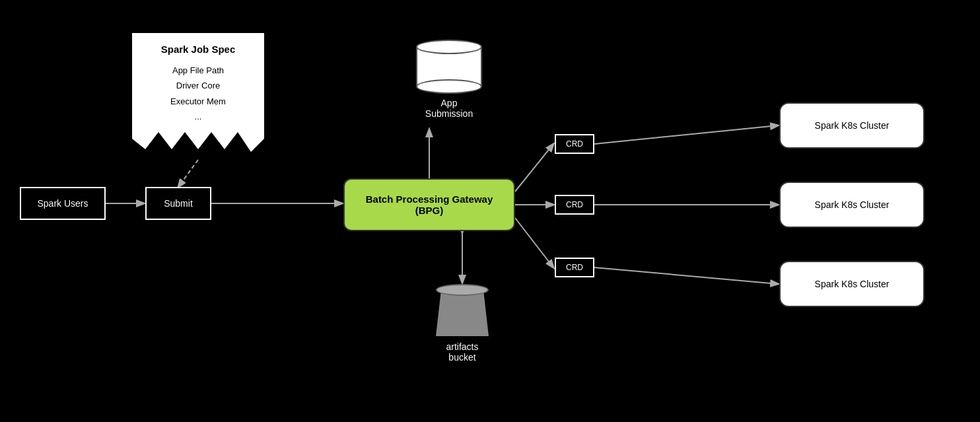  I want to click on cylinder-top, so click(449, 47).